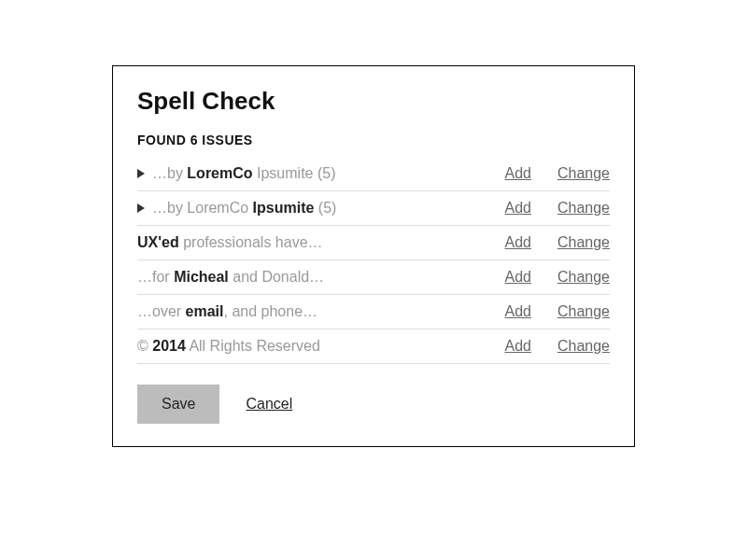 The width and height of the screenshot is (747, 560). I want to click on issue-context-before: …for, so click(155, 276).